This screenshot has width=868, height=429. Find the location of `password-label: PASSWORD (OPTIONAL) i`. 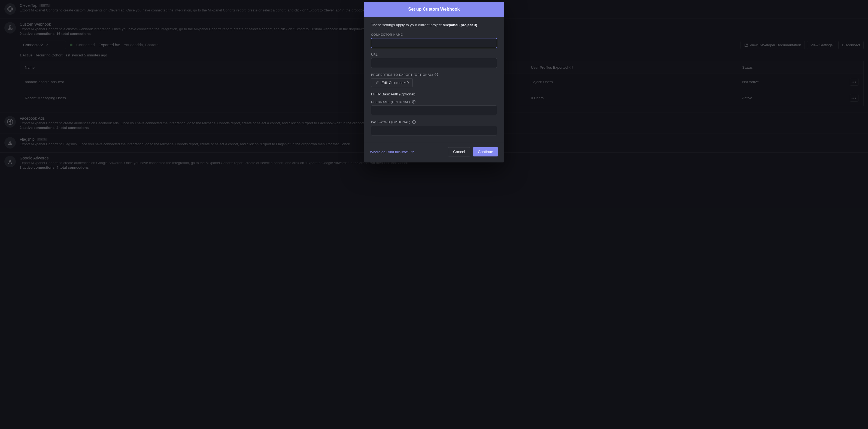

password-label: PASSWORD (OPTIONAL) i is located at coordinates (434, 122).